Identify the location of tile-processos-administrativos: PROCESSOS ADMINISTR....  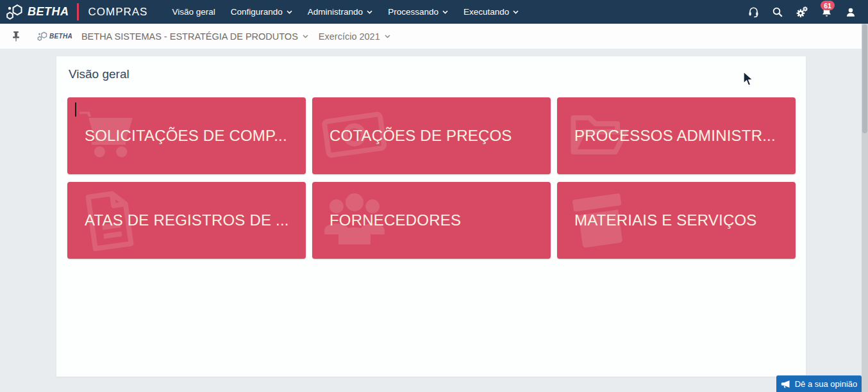
(676, 136).